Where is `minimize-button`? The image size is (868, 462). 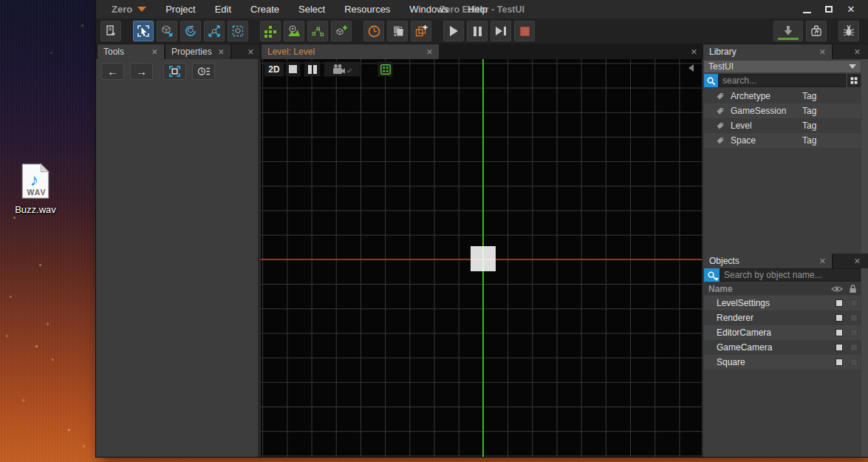 minimize-button is located at coordinates (807, 10).